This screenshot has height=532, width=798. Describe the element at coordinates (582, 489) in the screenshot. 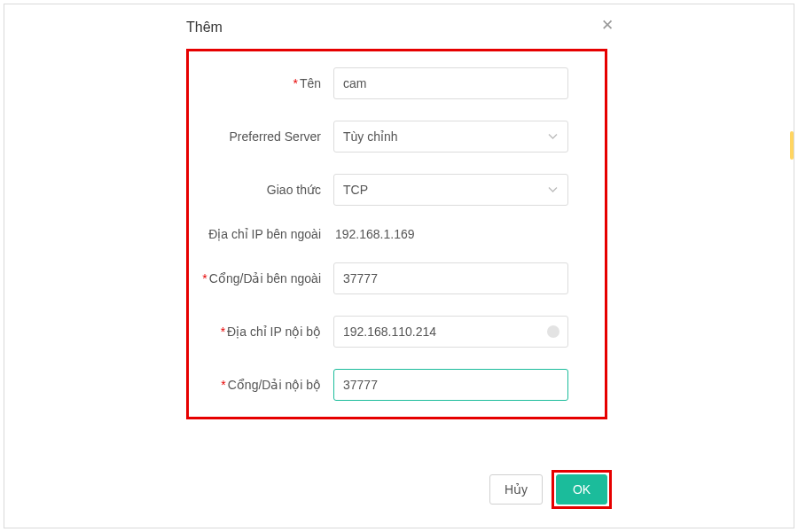

I see `ok-button: OK` at that location.